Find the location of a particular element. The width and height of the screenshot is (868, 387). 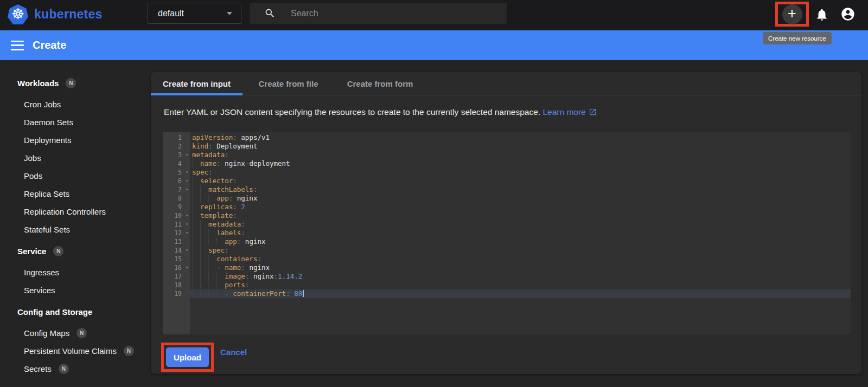

line-number: 8 is located at coordinates (176, 198).